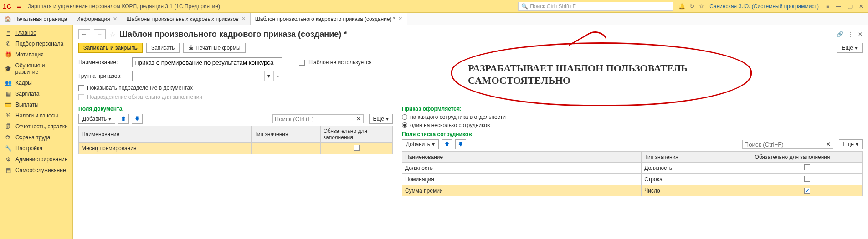 Image resolution: width=868 pixels, height=239 pixels. I want to click on phone-icon: ✆, so click(8, 44).